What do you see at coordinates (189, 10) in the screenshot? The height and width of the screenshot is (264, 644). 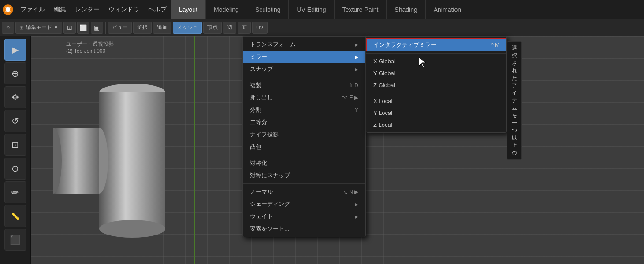 I see `tab-layout: Layout` at bounding box center [189, 10].